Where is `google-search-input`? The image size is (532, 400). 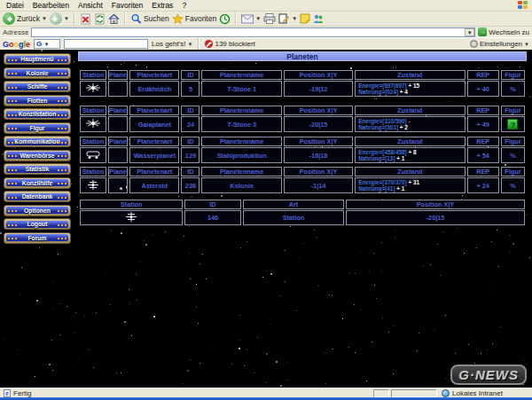 google-search-input is located at coordinates (106, 44).